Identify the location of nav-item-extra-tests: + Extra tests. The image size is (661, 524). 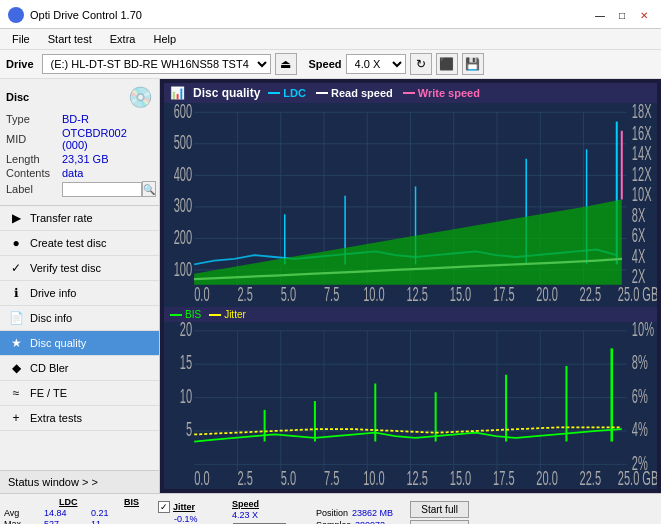
(80, 418).